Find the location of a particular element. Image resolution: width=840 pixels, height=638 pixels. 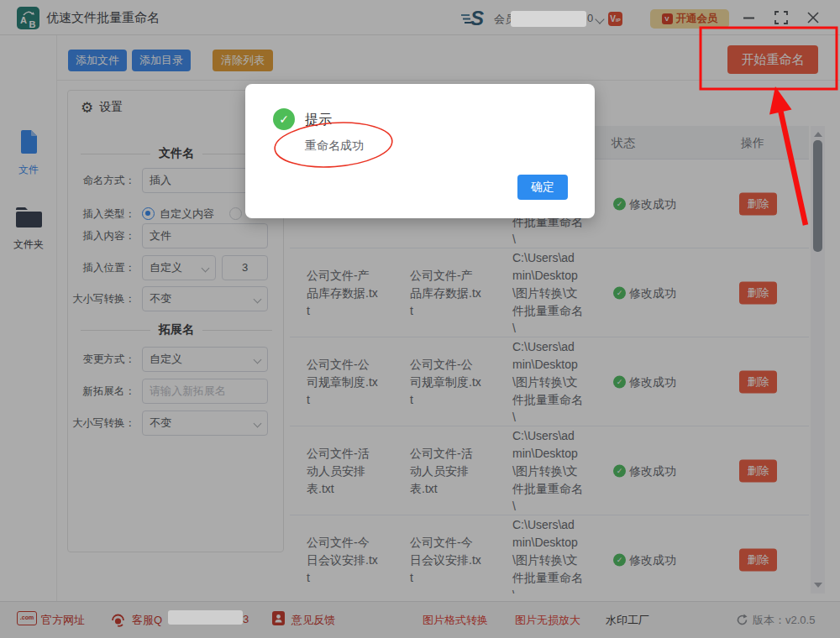

alert-dialog: ✓ 提示 重命名成功 确定 is located at coordinates (420, 151).